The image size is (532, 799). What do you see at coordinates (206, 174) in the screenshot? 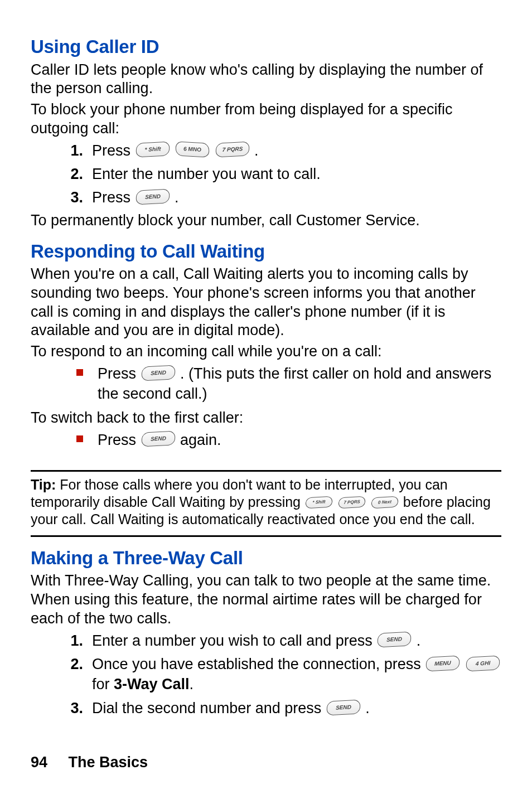
I see `step-text: Enter the number you want to call.` at bounding box center [206, 174].